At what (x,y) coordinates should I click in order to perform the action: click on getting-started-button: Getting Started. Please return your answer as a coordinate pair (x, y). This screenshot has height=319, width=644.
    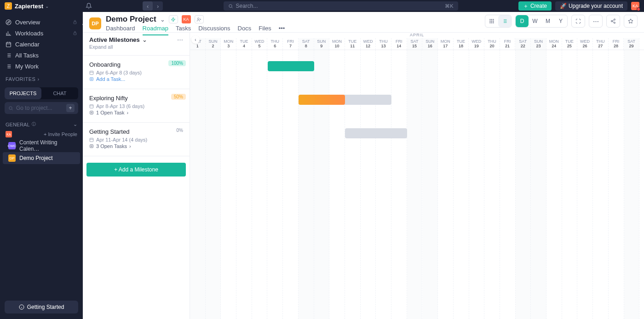
    Looking at the image, I should click on (41, 307).